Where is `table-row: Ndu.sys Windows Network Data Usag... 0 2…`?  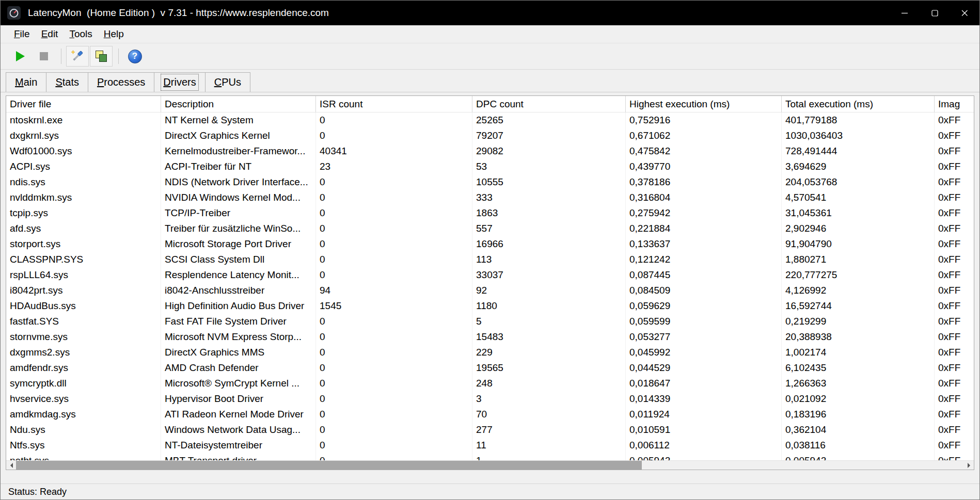
table-row: Ndu.sys Windows Network Data Usag... 0 2… is located at coordinates (490, 430).